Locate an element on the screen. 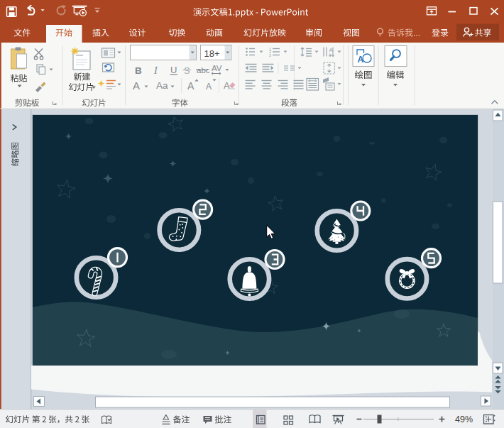 The width and height of the screenshot is (504, 428). svg-text: 18+ is located at coordinates (212, 54).